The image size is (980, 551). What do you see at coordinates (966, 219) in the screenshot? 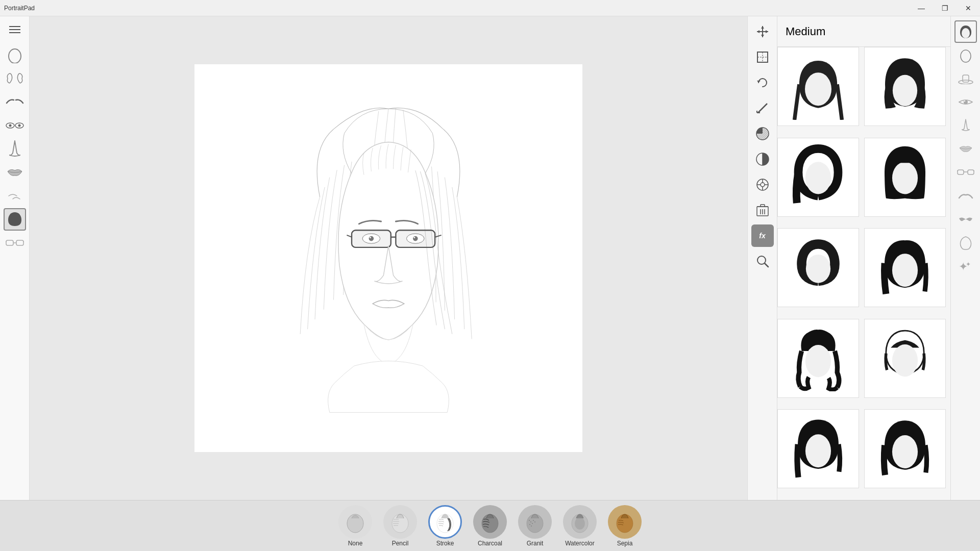
I see `far-right-mustache-button` at bounding box center [966, 219].